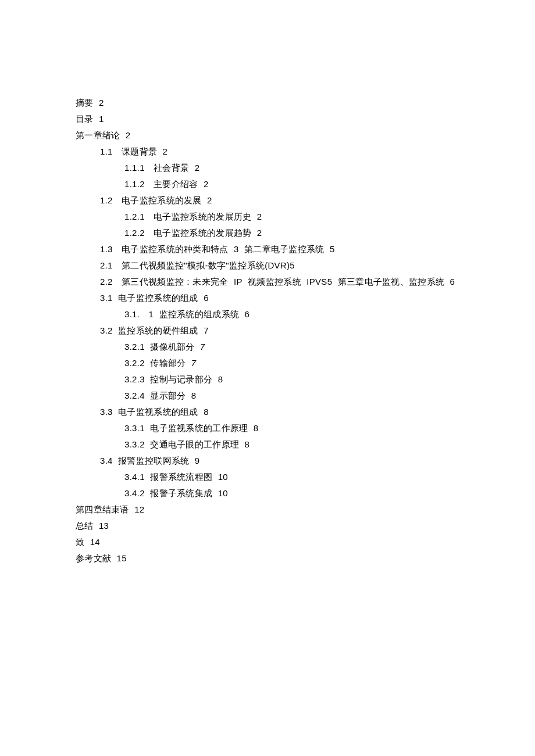 The height and width of the screenshot is (756, 535). Describe the element at coordinates (268, 314) in the screenshot. I see `toc-entry: 3.1. 1 监控系统的组成系统 6` at that location.